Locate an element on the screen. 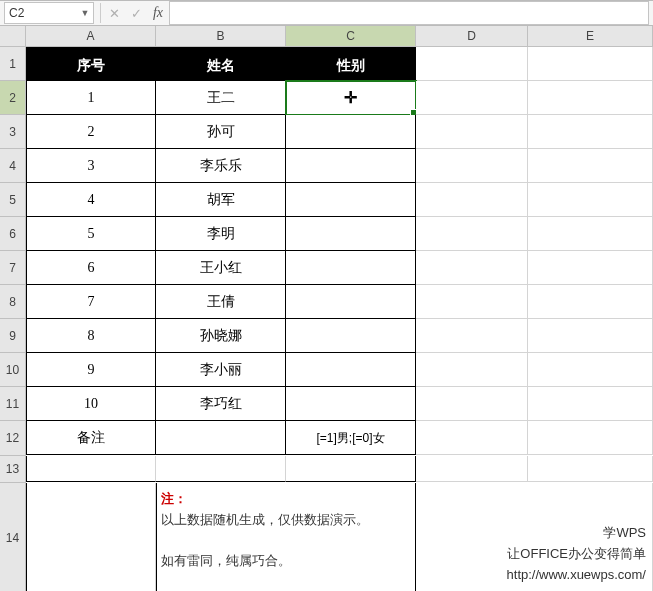  cell-D12 is located at coordinates (472, 438).